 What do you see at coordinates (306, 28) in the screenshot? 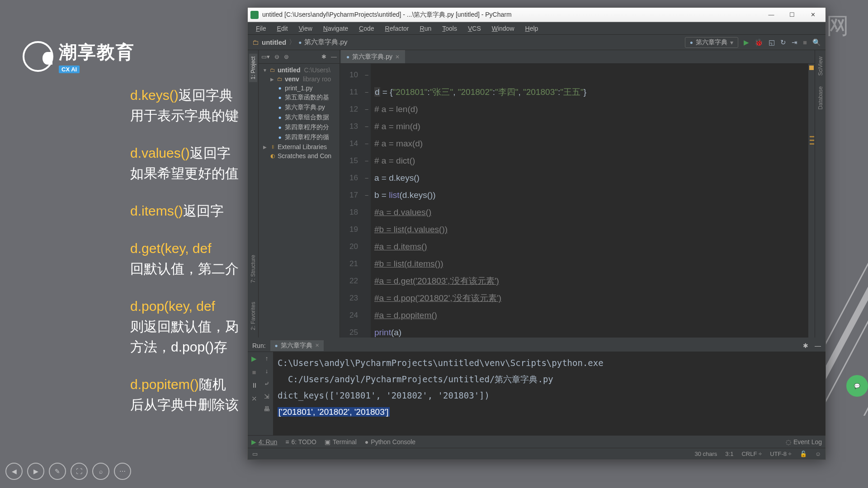
I see `menu-view: View` at bounding box center [306, 28].